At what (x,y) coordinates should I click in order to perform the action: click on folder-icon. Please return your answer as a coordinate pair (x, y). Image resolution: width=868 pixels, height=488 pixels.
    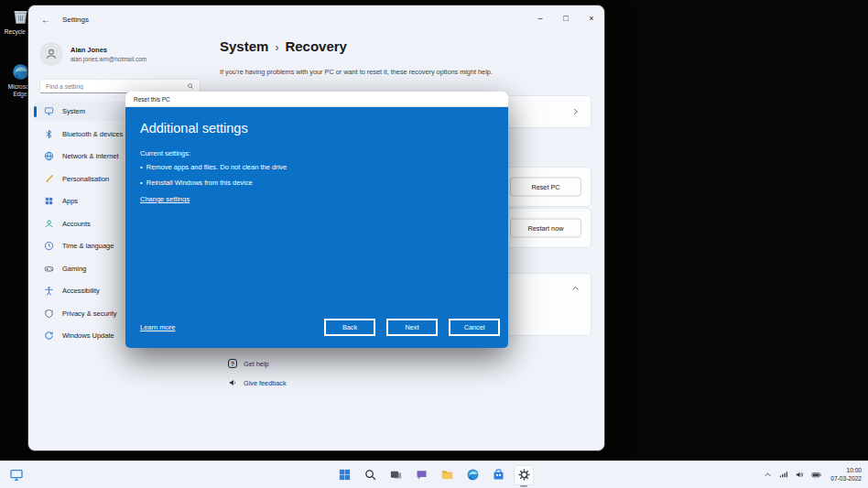
    Looking at the image, I should click on (447, 474).